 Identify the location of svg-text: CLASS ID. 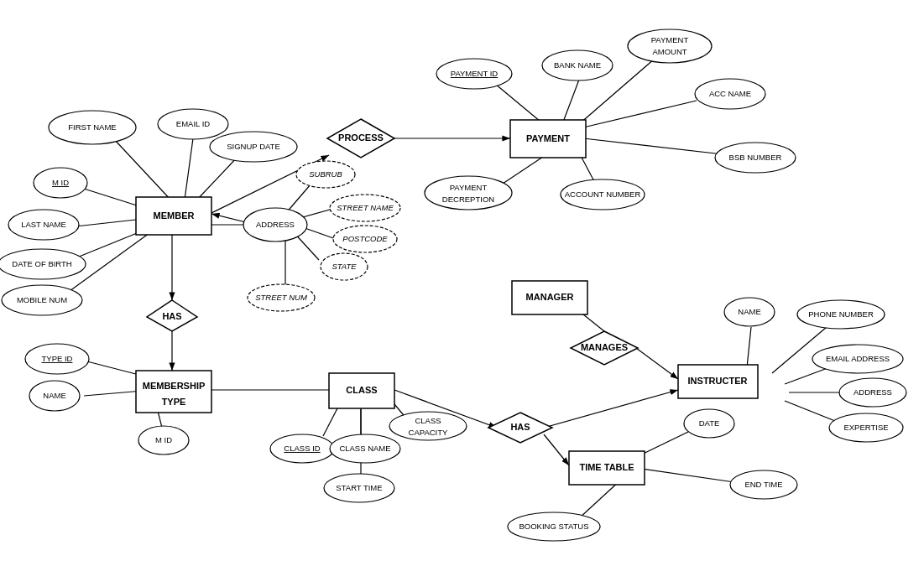
(302, 448).